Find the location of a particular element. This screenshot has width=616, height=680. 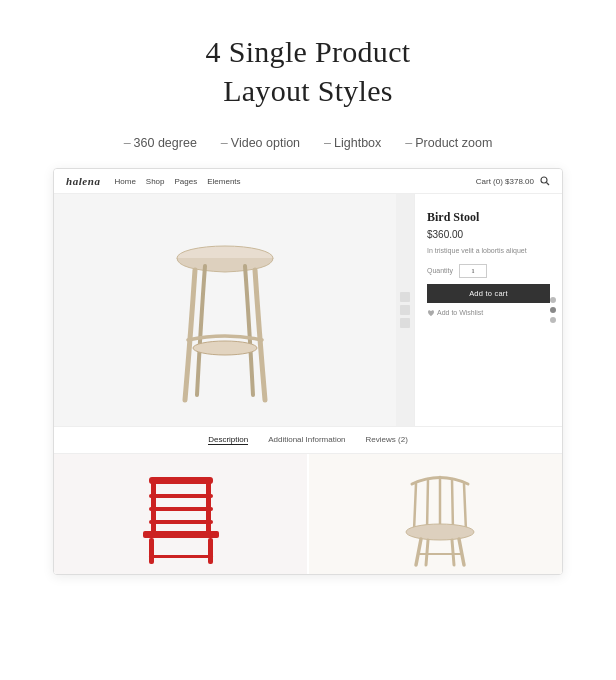

quantity-row: Quantity 1 is located at coordinates (488, 271).